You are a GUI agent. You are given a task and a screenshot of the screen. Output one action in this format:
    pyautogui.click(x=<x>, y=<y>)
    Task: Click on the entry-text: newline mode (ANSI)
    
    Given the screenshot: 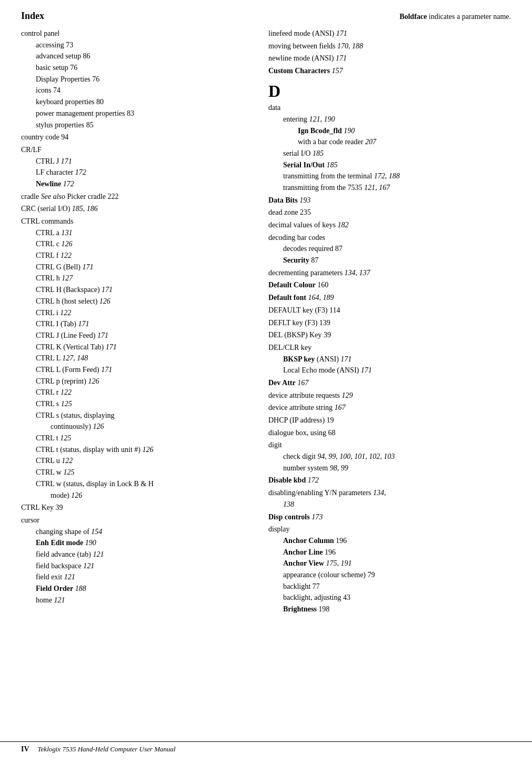 What is the action you would take?
    pyautogui.click(x=302, y=58)
    